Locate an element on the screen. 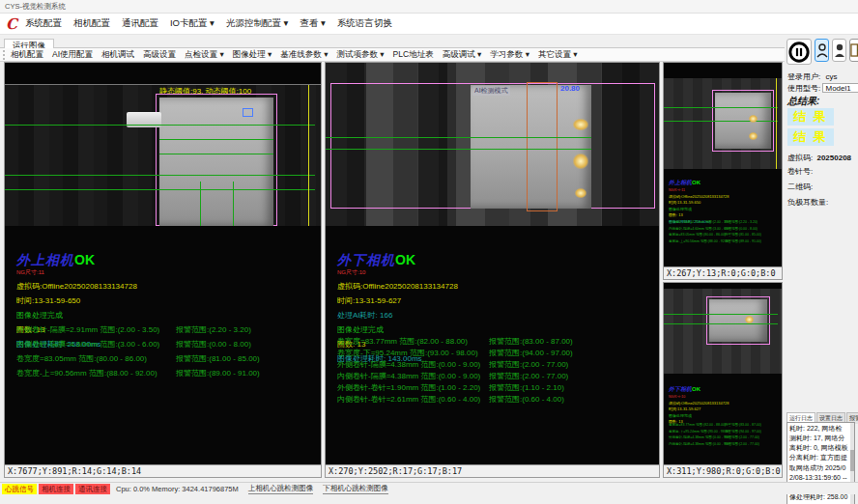 This screenshot has width=858, height=504. camera-image-thumb-lower is located at coordinates (723, 331).